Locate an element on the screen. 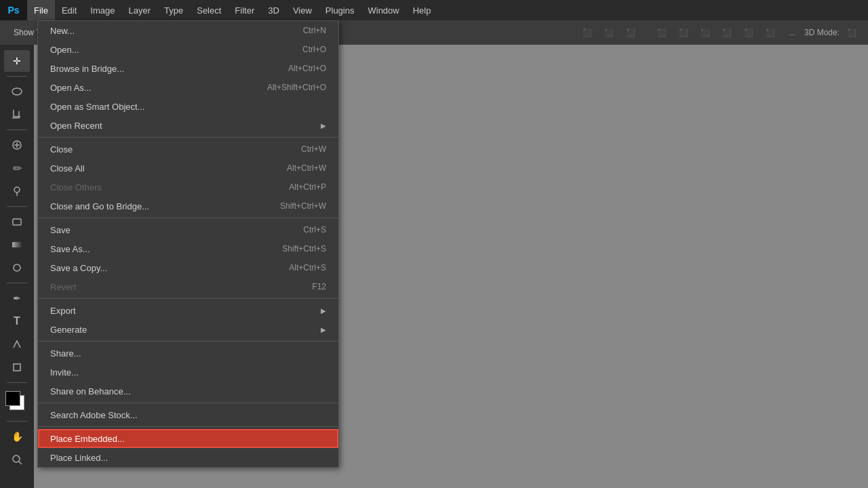  brush-tool: ✏ is located at coordinates (17, 168).